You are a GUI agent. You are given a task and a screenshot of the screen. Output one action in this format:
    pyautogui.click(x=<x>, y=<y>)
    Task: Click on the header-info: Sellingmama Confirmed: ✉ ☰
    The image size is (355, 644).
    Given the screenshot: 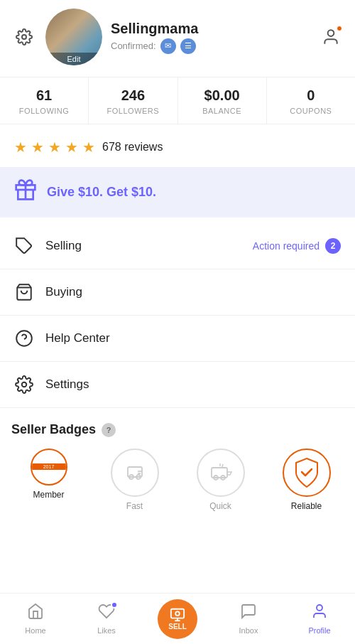 What is the action you would take?
    pyautogui.click(x=214, y=37)
    